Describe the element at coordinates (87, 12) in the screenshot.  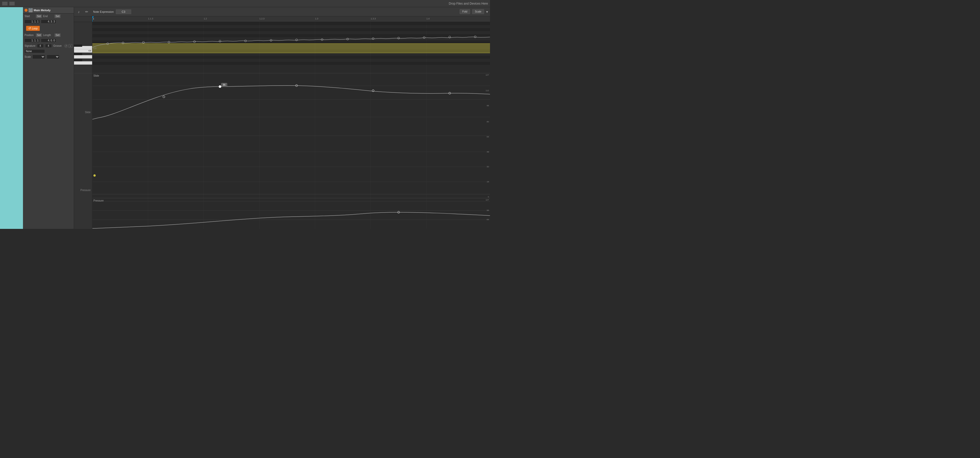
I see `pencil-tool-button: ✏` at that location.